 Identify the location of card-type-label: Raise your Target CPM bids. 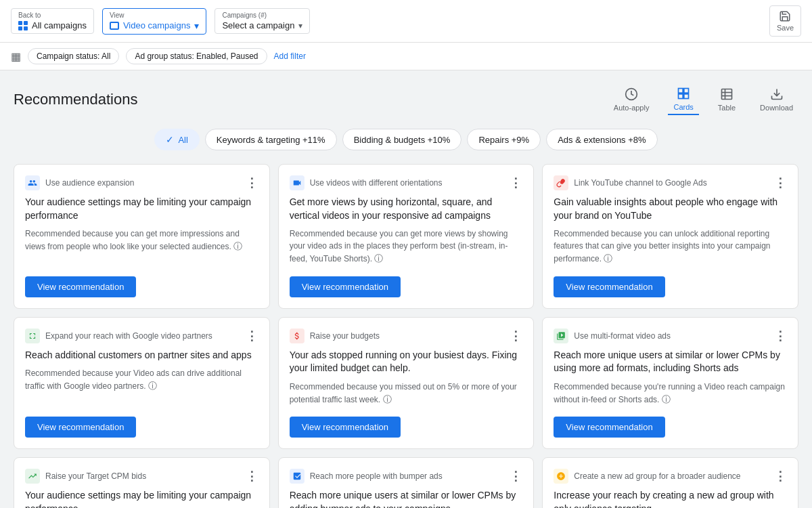
(96, 476).